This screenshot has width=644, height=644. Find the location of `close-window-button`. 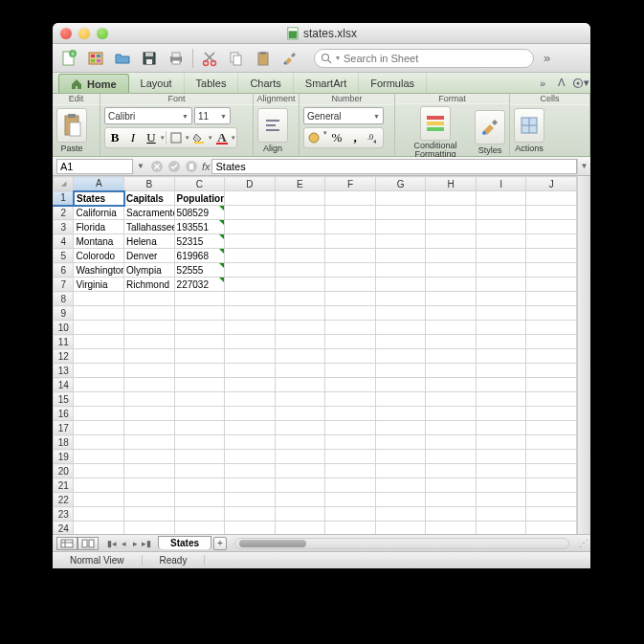

close-window-button is located at coordinates (66, 33).